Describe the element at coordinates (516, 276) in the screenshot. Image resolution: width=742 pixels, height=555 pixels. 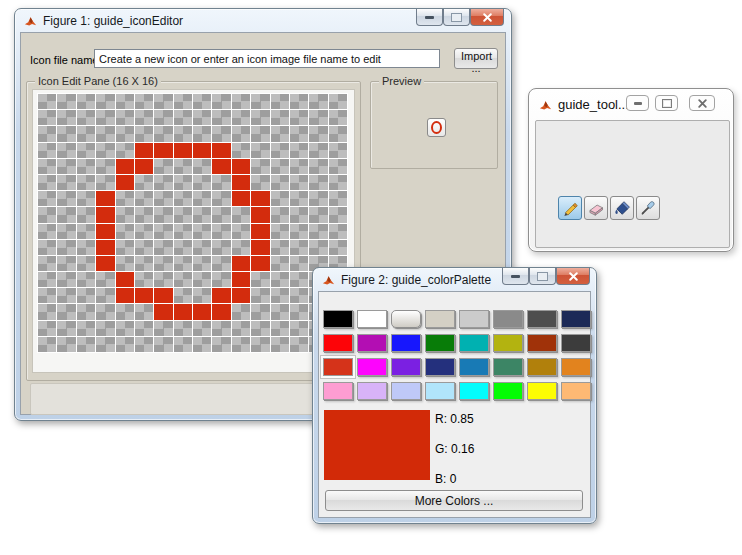
I see `minimize-button` at that location.